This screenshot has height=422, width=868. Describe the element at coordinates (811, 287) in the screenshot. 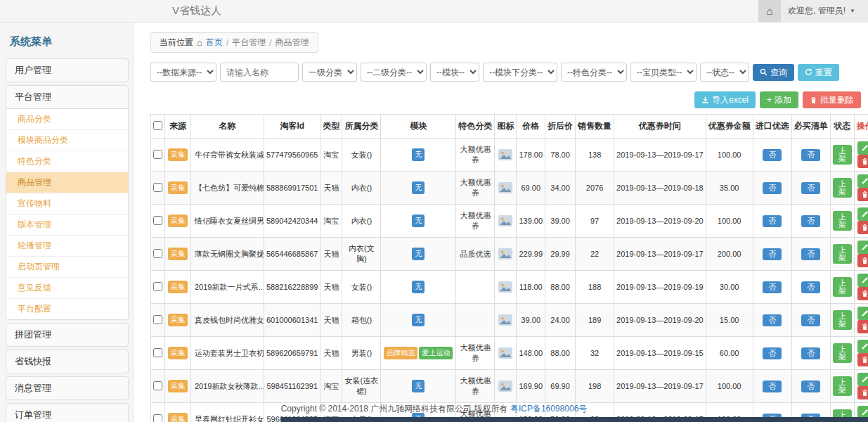

I see `must-buy-cell: 否` at that location.